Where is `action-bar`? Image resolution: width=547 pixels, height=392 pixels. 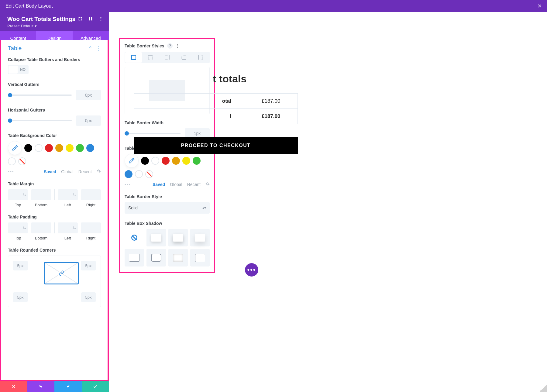
action-bar is located at coordinates (54, 387).